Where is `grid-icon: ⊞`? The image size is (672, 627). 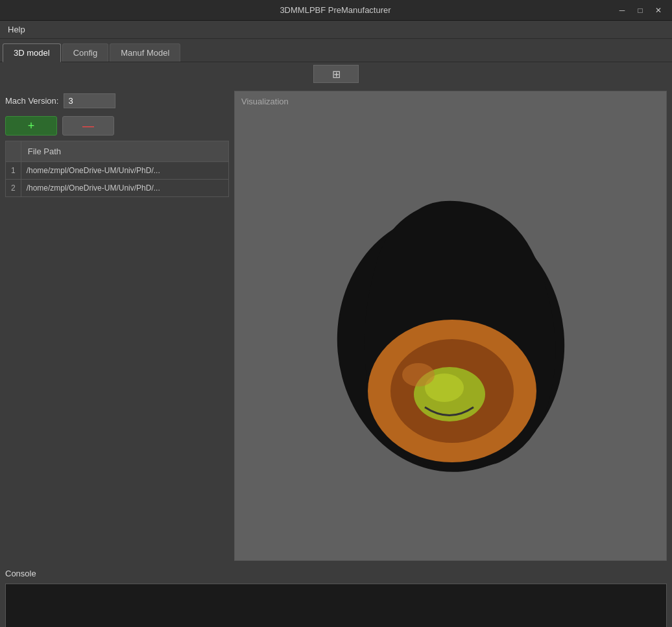 grid-icon: ⊞ is located at coordinates (336, 74).